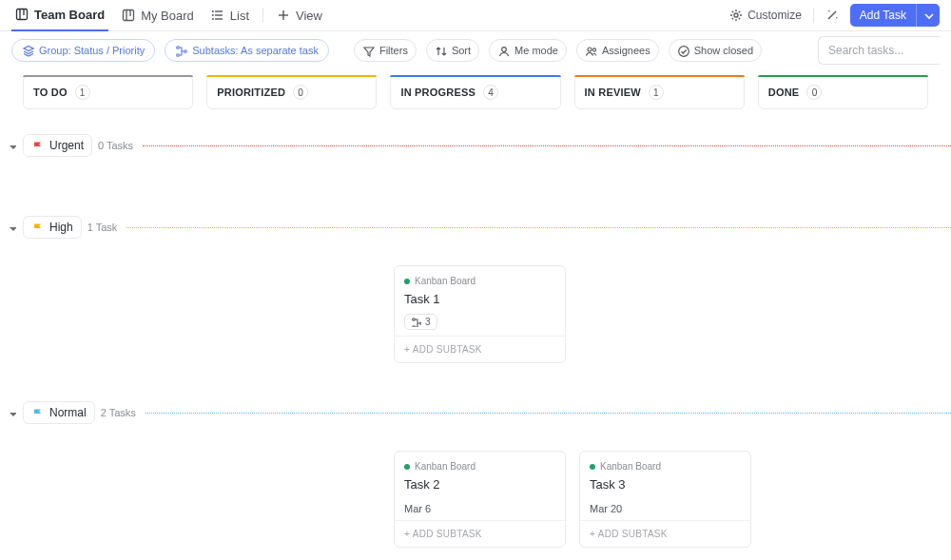 The image size is (951, 560). I want to click on column-name: IN PROGRESS, so click(437, 92).